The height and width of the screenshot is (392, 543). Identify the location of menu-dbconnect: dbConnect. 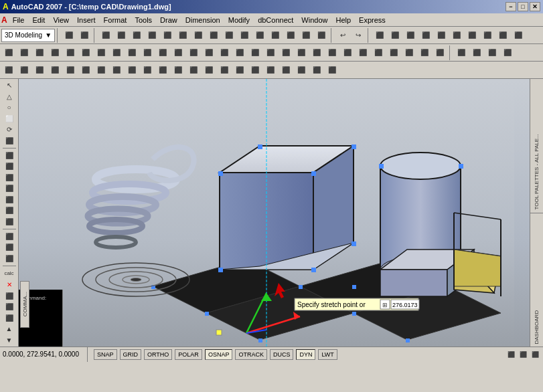
(276, 20).